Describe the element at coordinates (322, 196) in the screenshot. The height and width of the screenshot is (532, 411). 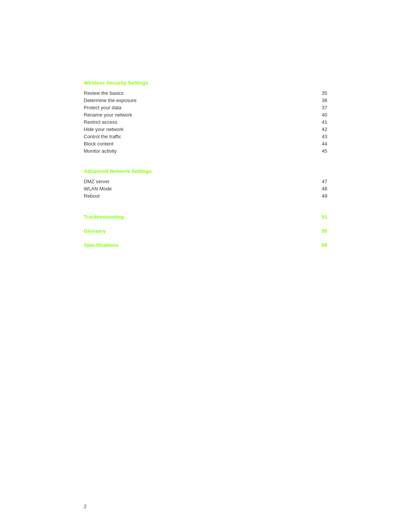
I see `entry-page: 49` at that location.